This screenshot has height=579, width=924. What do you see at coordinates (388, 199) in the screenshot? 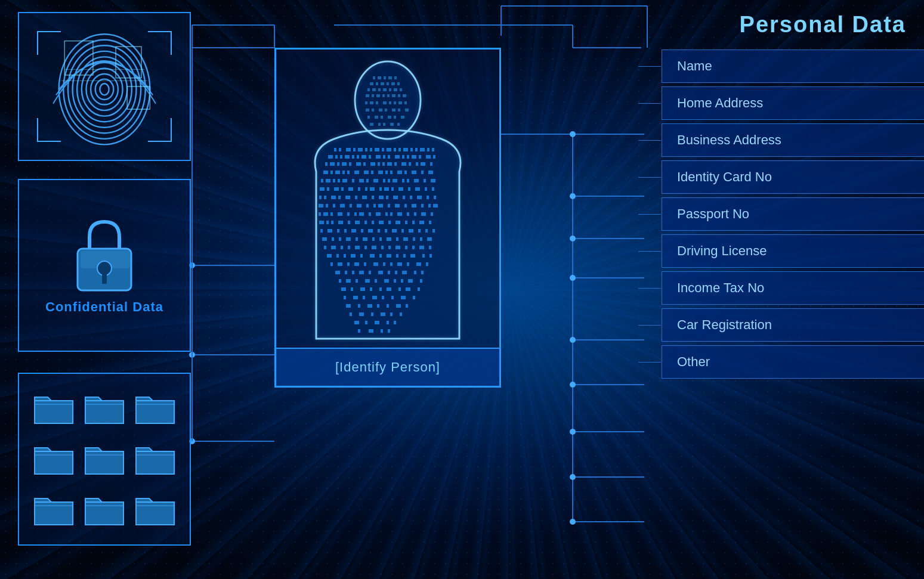
I see `person-silhouette` at bounding box center [388, 199].